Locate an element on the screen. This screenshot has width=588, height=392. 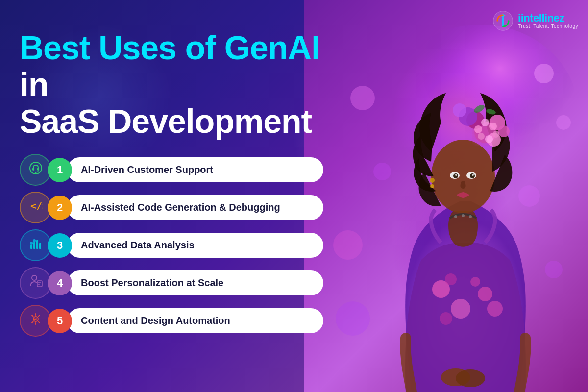
list-item-5: AI 5 Content and Design Automation is located at coordinates (172, 320).